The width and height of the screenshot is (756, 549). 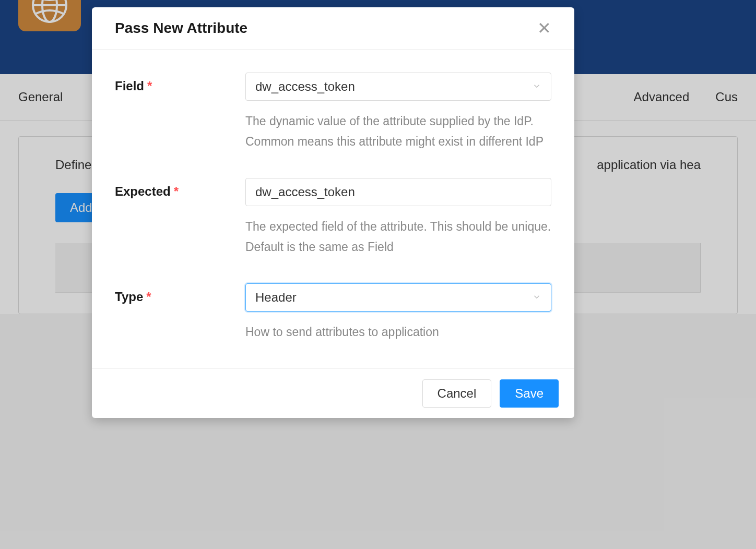 What do you see at coordinates (398, 237) in the screenshot?
I see `expected-help-text: The expected field of the attribute. Thi…` at bounding box center [398, 237].